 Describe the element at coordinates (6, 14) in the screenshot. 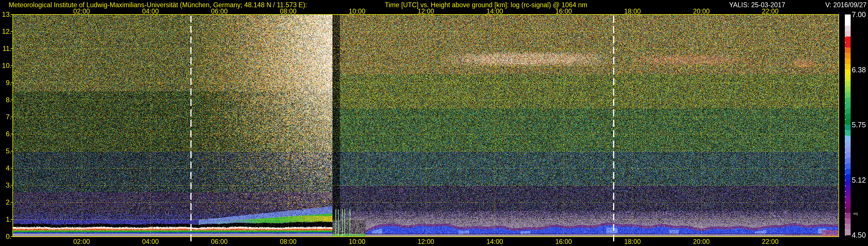

I see `y-tick-label: 13.` at that location.